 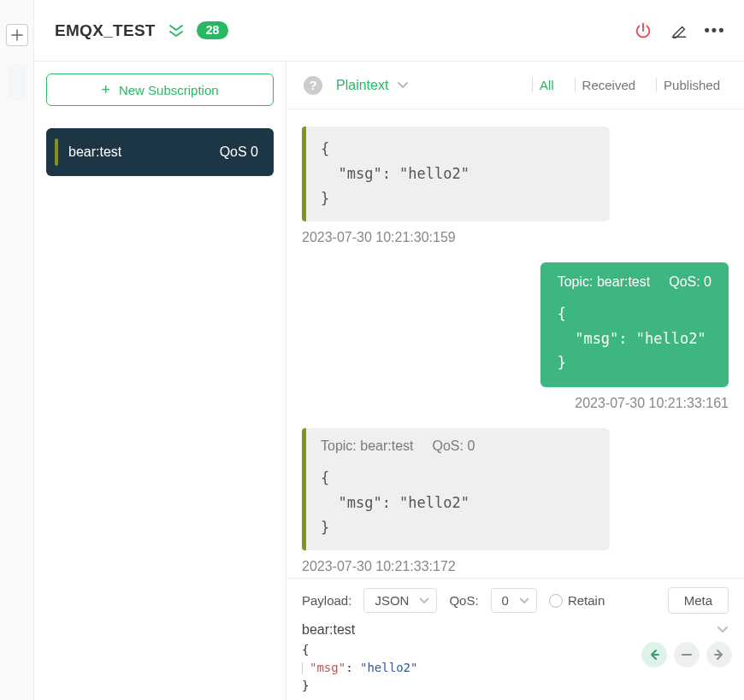 I want to click on plus-icon: +, so click(x=106, y=91).